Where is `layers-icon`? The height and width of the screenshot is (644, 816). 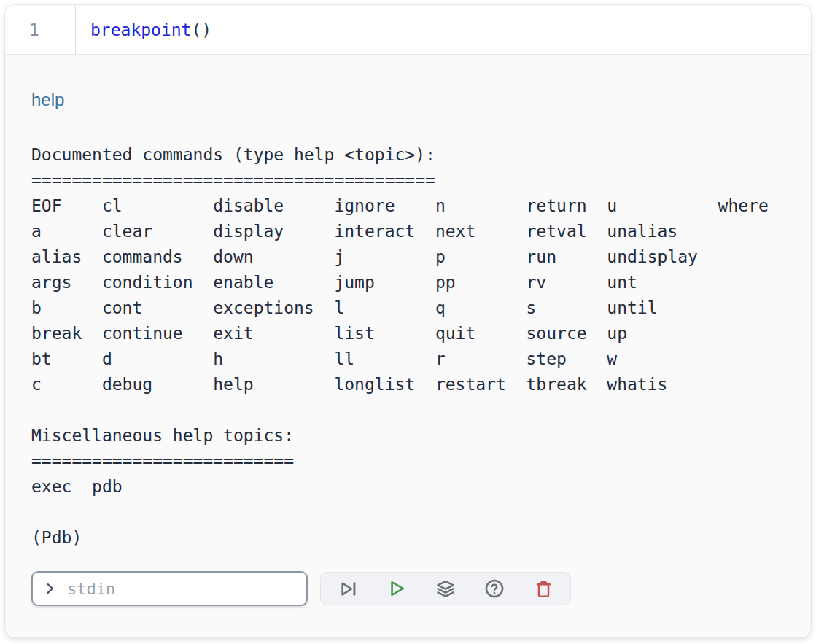 layers-icon is located at coordinates (446, 589).